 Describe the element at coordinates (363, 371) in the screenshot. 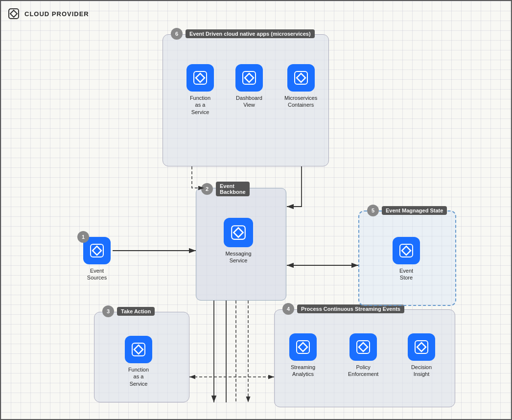

I see `policy-enforcement-label: PolicyEnforcement` at that location.